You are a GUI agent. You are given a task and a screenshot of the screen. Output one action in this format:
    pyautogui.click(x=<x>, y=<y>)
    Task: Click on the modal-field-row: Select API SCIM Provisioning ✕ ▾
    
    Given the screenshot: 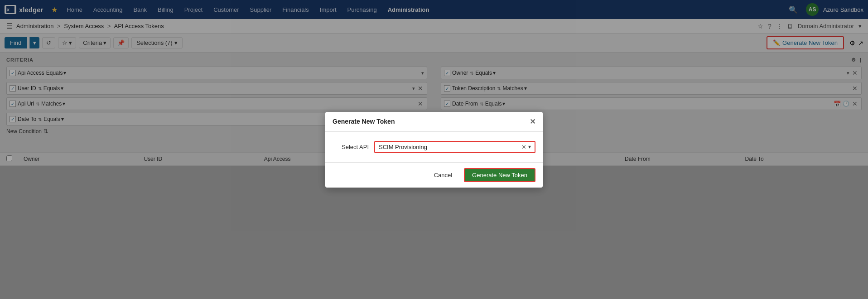 What is the action you would take?
    pyautogui.click(x=434, y=147)
    